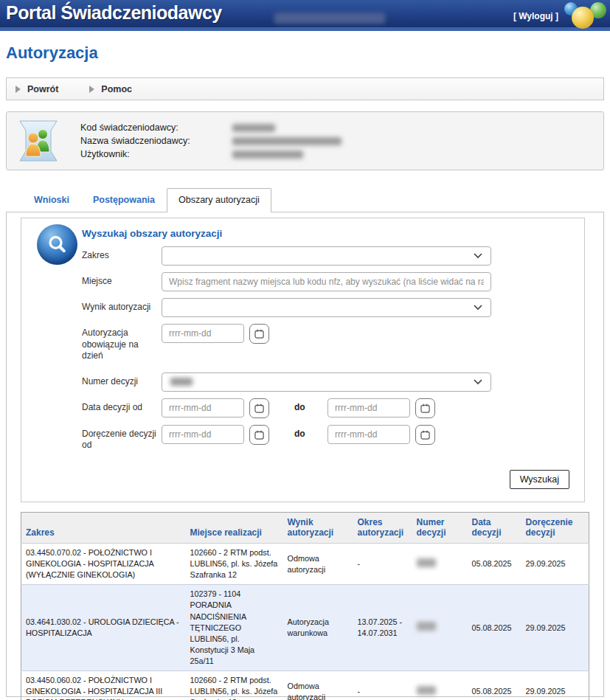  What do you see at coordinates (305, 628) in the screenshot?
I see `table-row: 03.4641.030.02 - UROLOGIA DZIECIĘCA - HO…` at bounding box center [305, 628].